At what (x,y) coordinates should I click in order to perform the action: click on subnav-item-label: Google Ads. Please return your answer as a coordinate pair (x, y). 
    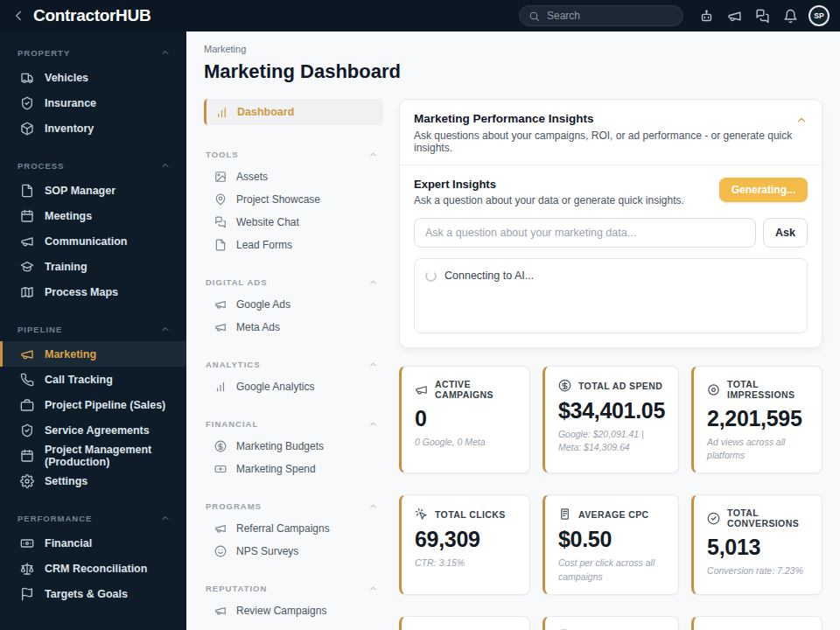
    Looking at the image, I should click on (263, 304).